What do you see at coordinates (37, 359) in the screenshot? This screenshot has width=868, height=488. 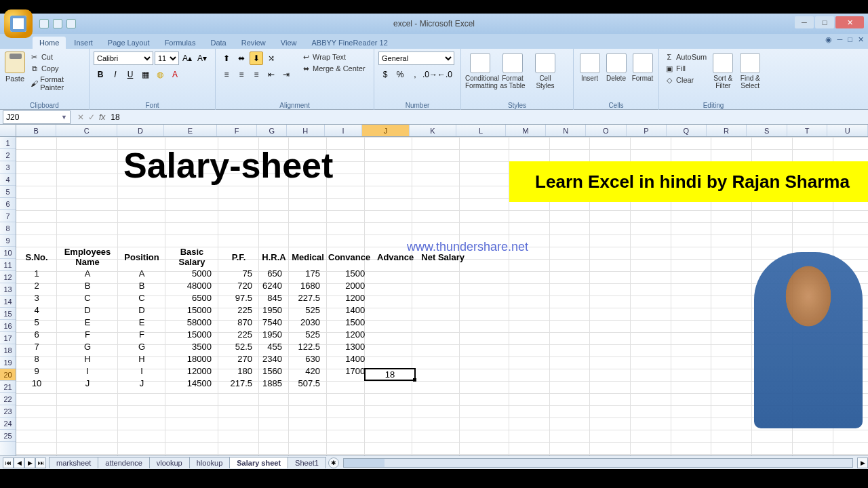 I see `table-cell: 8` at bounding box center [37, 359].